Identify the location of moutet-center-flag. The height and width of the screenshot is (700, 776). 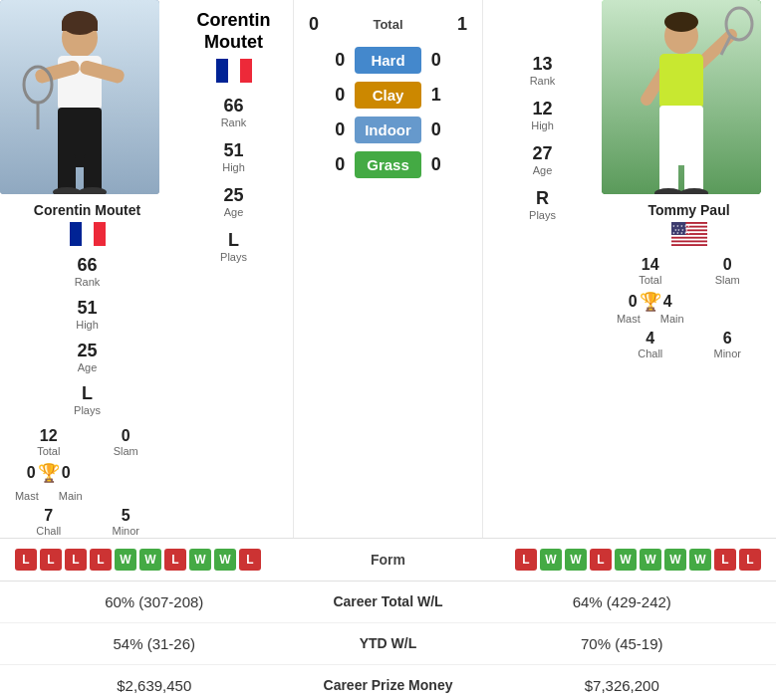
(234, 71).